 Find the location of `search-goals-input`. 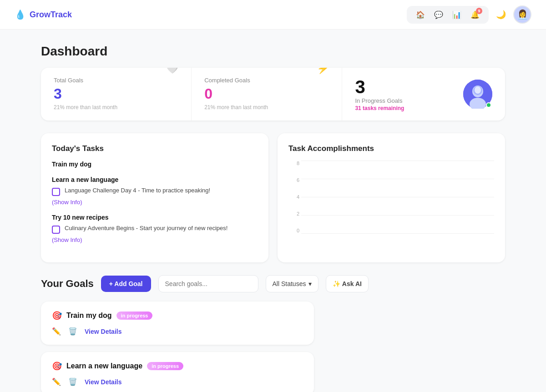

search-goals-input is located at coordinates (208, 284).